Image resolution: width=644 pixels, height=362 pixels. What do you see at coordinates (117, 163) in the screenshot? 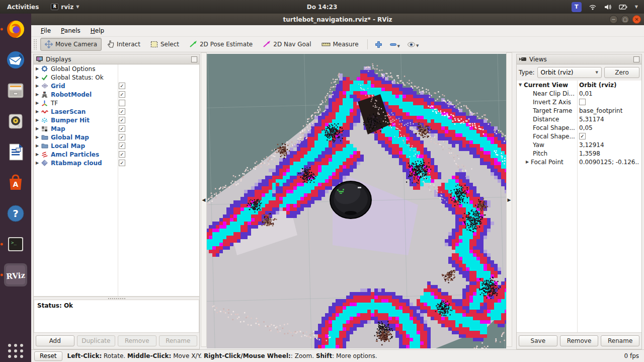
I see `display-row-rtabmap-cloud: ▶ Rtabmap cloud` at bounding box center [117, 163].